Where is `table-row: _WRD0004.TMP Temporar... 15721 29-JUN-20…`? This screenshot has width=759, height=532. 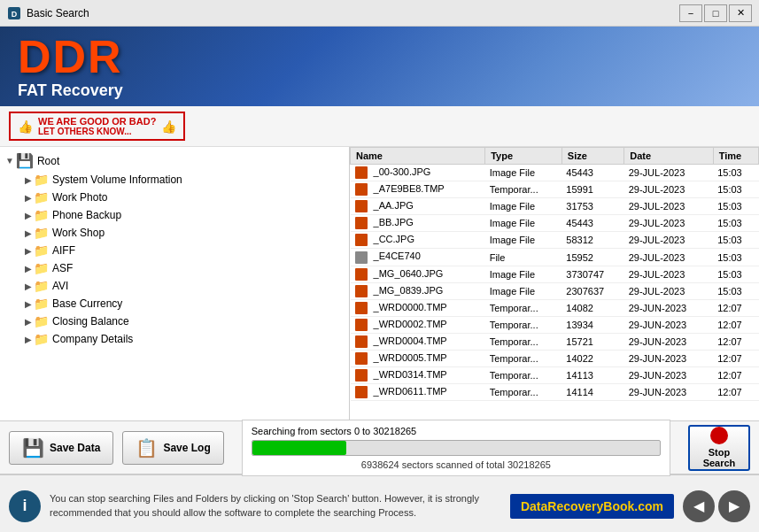 table-row: _WRD0004.TMP Temporar... 15721 29-JUN-20… is located at coordinates (554, 342).